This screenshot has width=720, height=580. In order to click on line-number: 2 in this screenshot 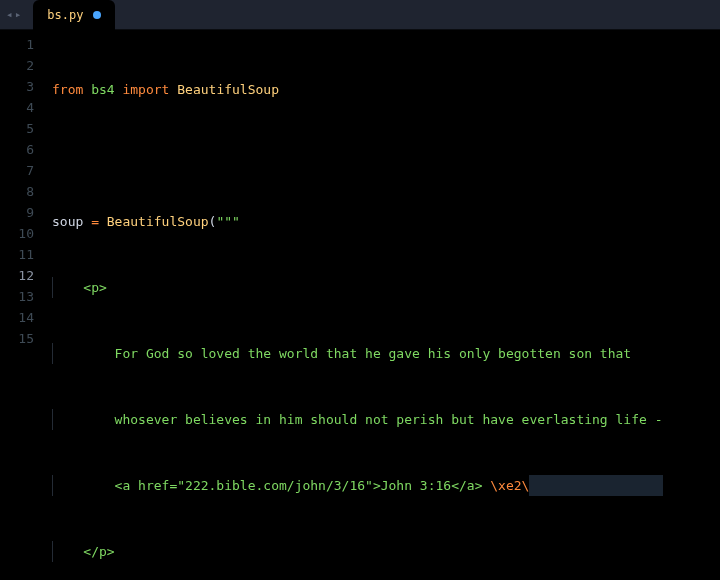, I will do `click(22, 66)`.